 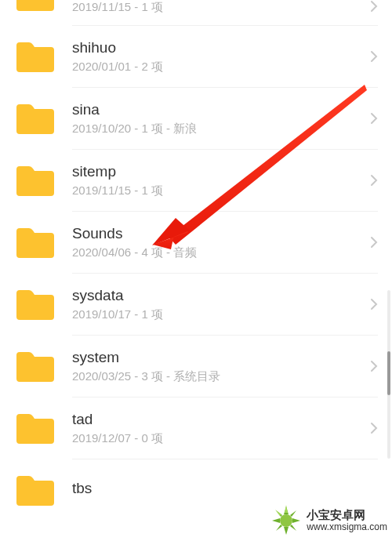 What do you see at coordinates (196, 304) in the screenshot?
I see `folder-row: sysdata 2019/10/17 - 1 项` at bounding box center [196, 304].